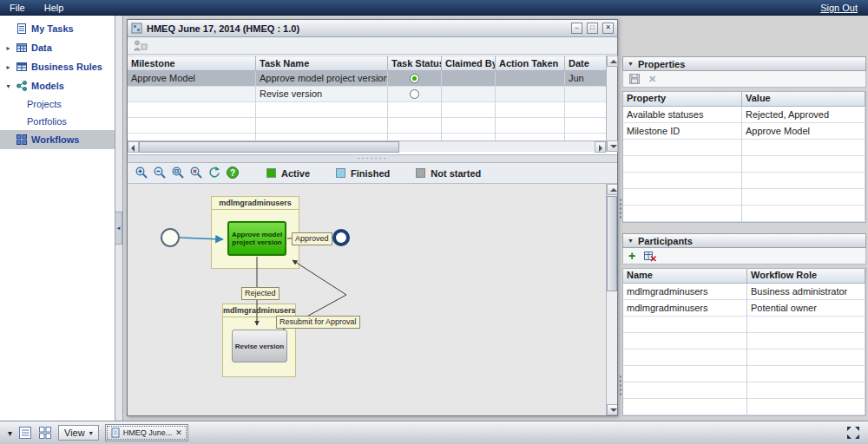 The image size is (868, 444). Describe the element at coordinates (196, 173) in the screenshot. I see `zoom-reset-icon` at that location.